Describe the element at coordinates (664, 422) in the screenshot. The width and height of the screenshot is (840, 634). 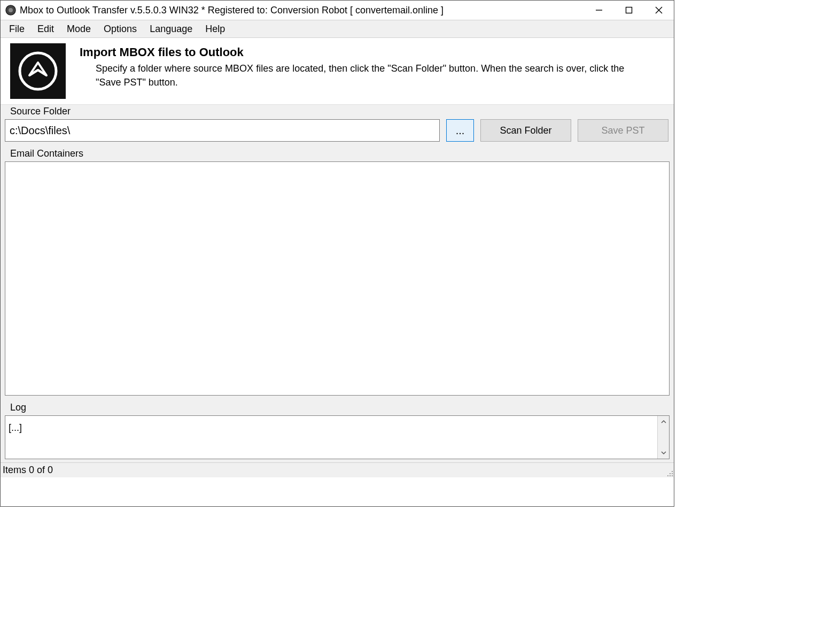
I see `scroll-up-icon` at that location.